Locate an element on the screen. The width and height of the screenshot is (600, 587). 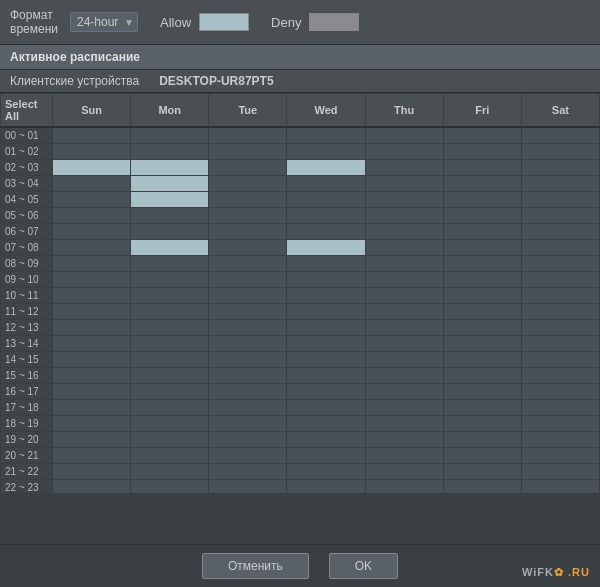
cell-row11-col2 is located at coordinates (248, 311).